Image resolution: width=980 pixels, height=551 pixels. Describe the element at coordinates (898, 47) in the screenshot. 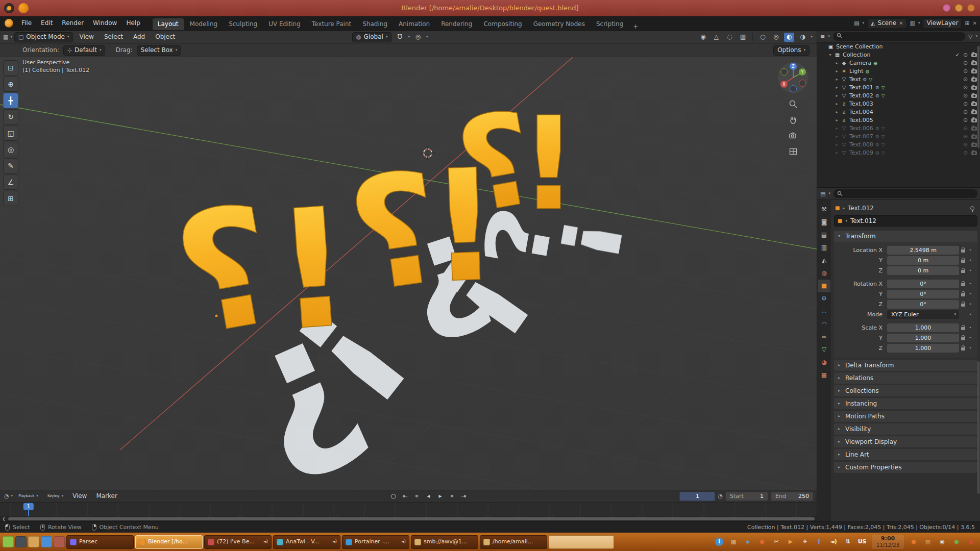

I see `outliner-row: ▣ Scene Collection ✓` at that location.